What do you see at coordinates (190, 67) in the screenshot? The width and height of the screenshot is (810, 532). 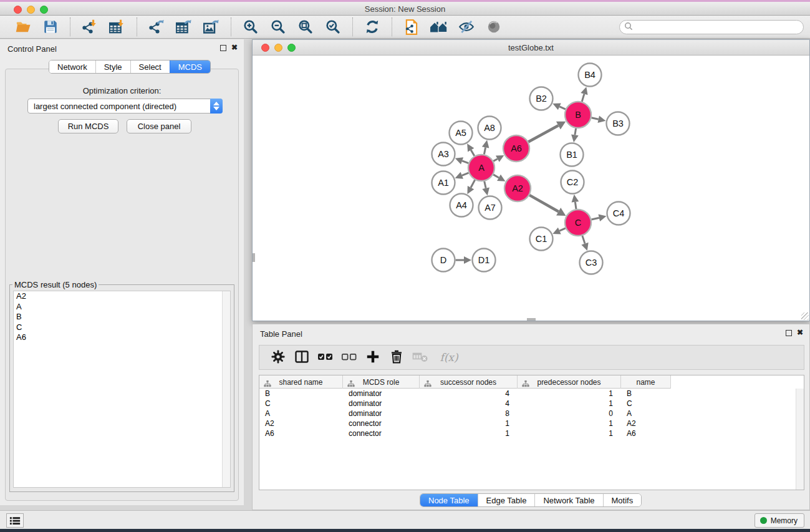 I see `tab-mcds: MCDS` at bounding box center [190, 67].